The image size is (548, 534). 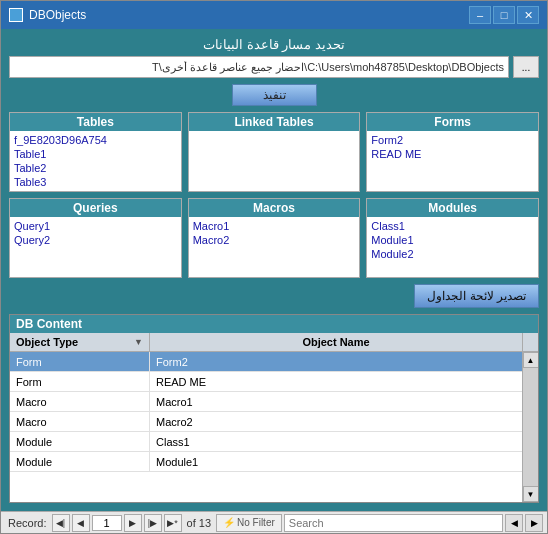 I want to click on table-item: f_9E8203D96A754, so click(x=96, y=140).